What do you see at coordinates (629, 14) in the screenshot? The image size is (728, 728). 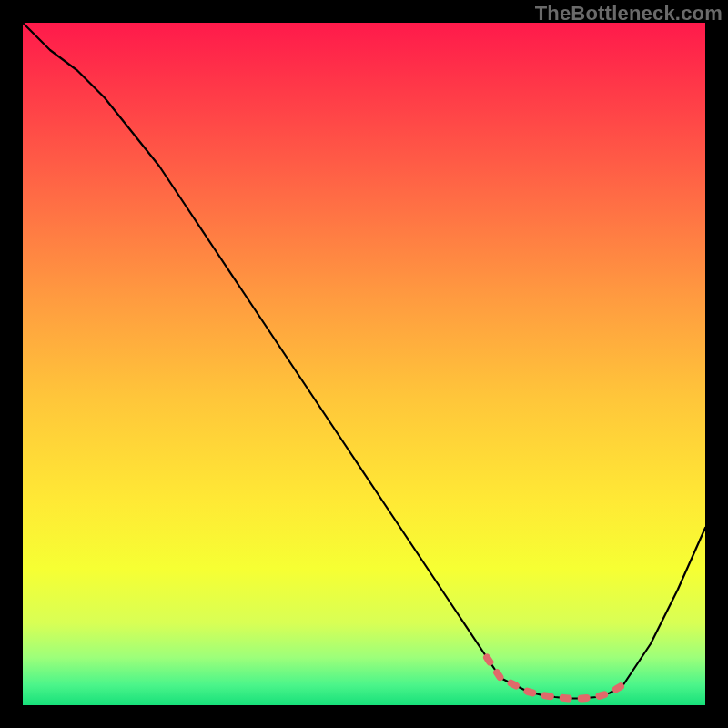 I see `watermark-label: TheBottleneck.com` at bounding box center [629, 14].